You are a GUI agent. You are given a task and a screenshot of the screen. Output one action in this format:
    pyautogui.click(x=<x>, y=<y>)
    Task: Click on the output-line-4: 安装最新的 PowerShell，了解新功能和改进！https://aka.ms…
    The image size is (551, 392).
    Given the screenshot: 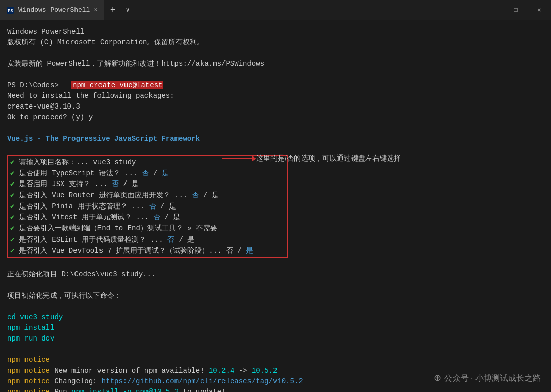 What is the action you would take?
    pyautogui.click(x=276, y=64)
    